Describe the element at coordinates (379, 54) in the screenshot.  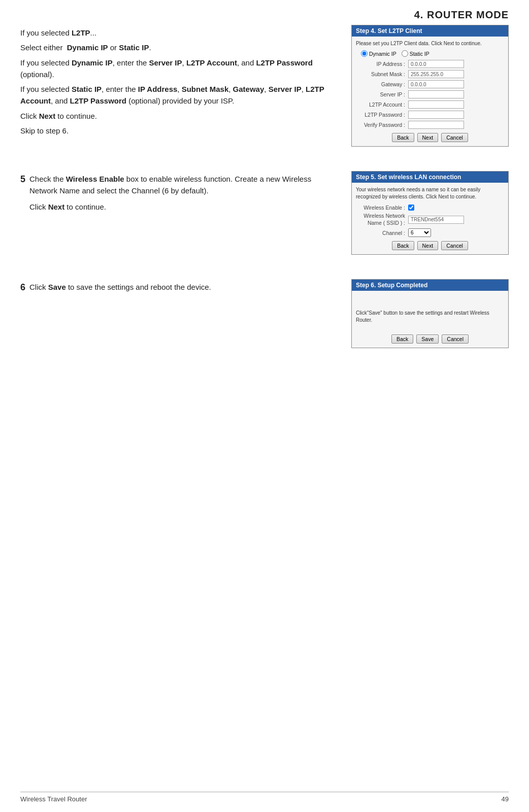
I see `radio-dynamic-ip: Dynamic IP` at that location.